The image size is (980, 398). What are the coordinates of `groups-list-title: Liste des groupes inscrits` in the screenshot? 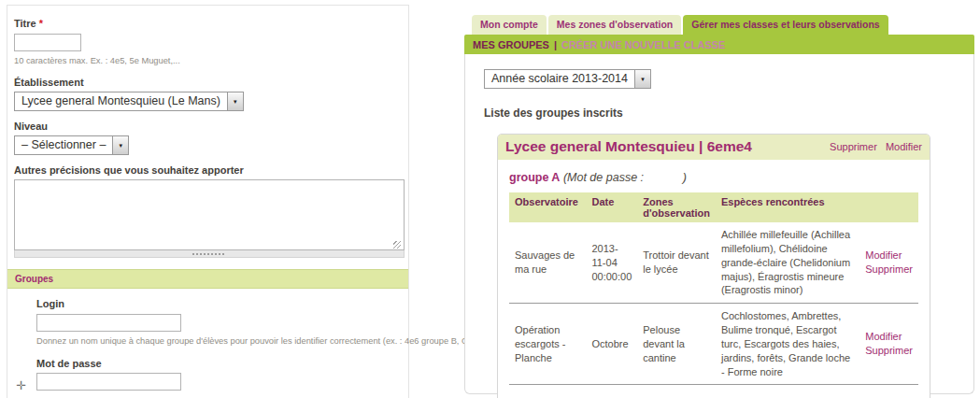 It's located at (729, 113).